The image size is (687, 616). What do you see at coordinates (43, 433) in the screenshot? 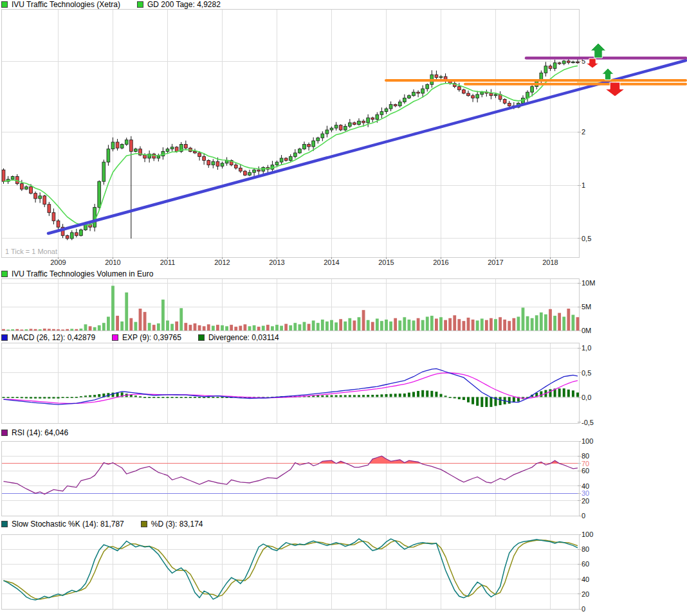
I see `rsi-legend: RSI (14): 64,046` at bounding box center [43, 433].